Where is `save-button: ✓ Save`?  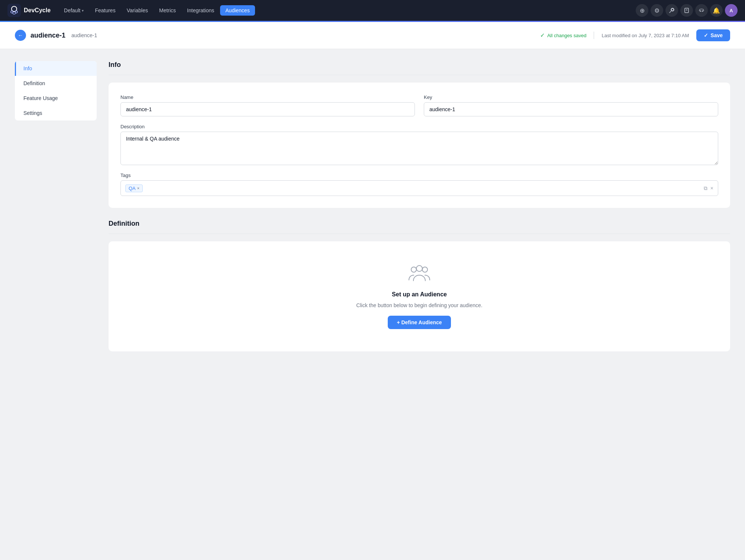 save-button: ✓ Save is located at coordinates (713, 35).